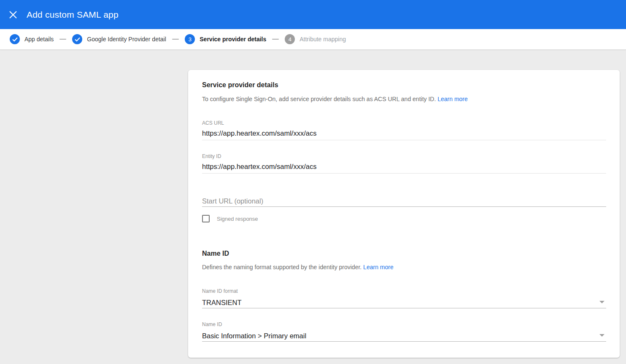 The image size is (626, 364). Describe the element at coordinates (313, 40) in the screenshot. I see `wizard-stepper: App details Google Identity Provider det…` at that location.